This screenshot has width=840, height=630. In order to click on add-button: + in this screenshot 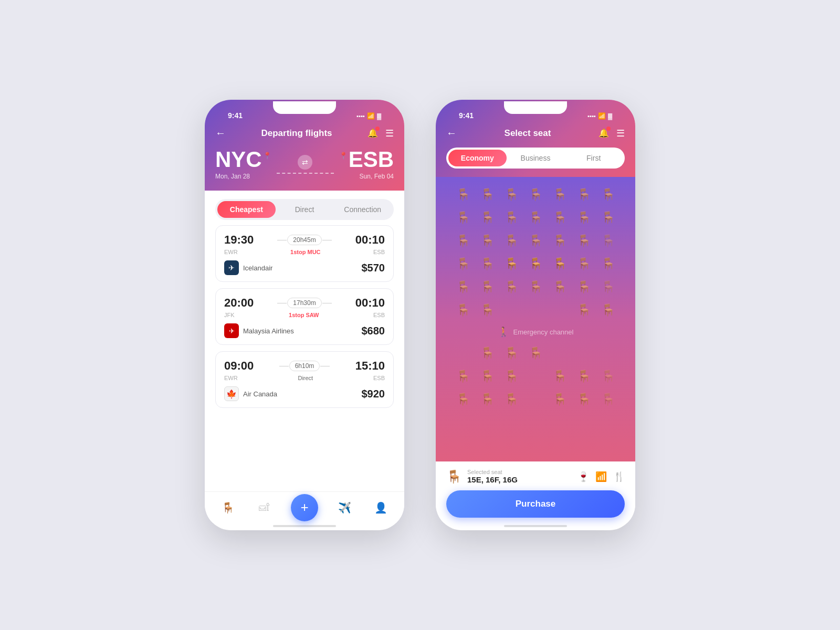, I will do `click(304, 508)`.